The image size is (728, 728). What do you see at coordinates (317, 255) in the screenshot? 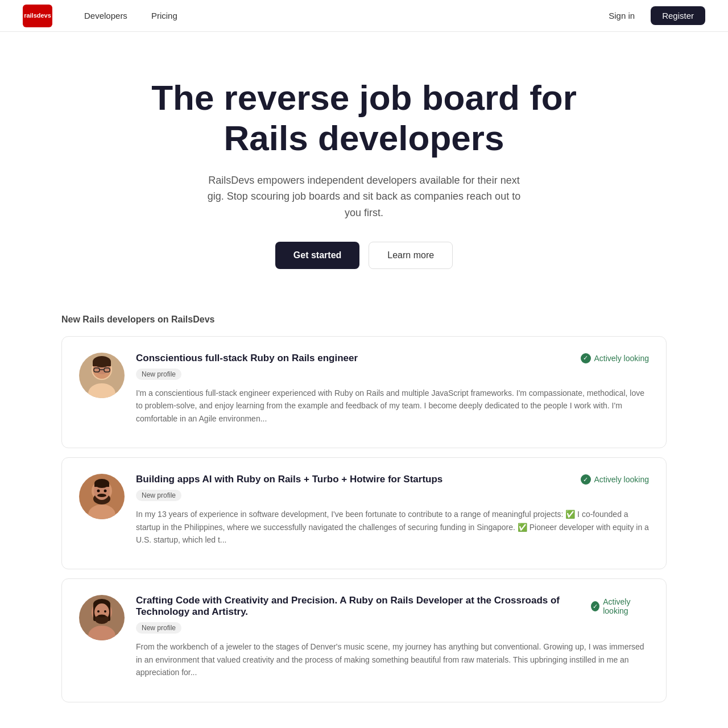
I see `get-started-button: Get started` at bounding box center [317, 255].